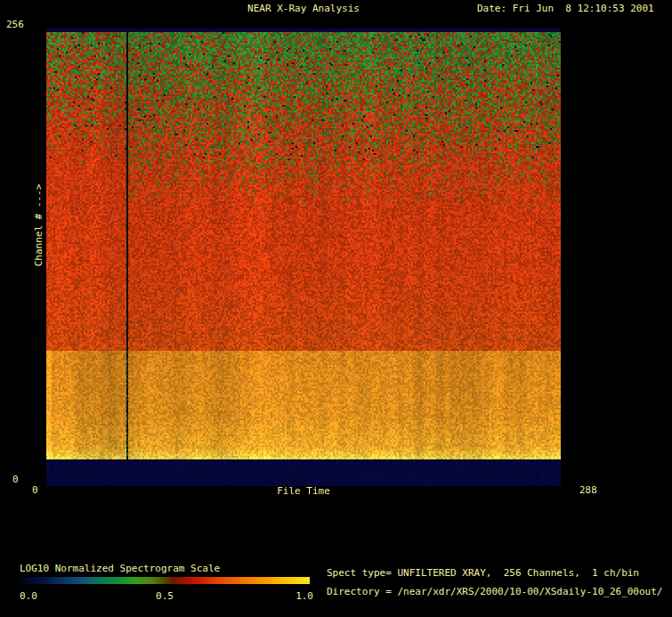 This screenshot has height=617, width=672. What do you see at coordinates (304, 597) in the screenshot?
I see `colorbar-tick-max: 1.0` at bounding box center [304, 597].